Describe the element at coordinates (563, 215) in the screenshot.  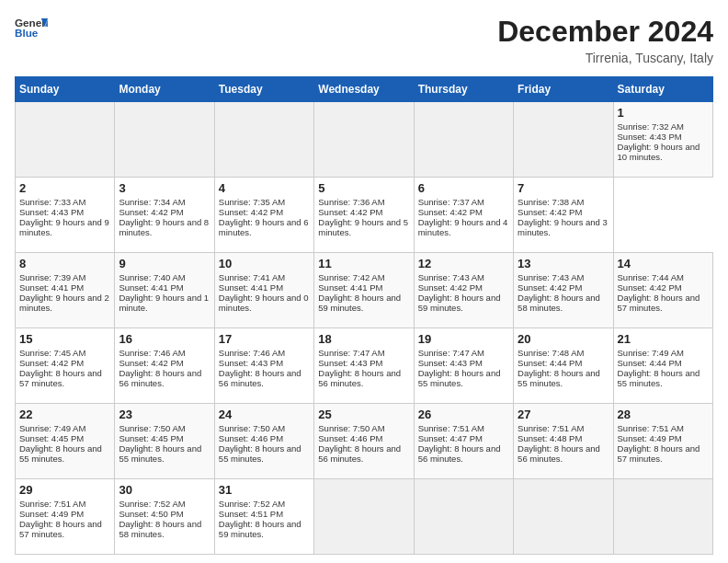
I see `calendar-cell: 7Sunrise: 7:38 AMSunset: 4:42 PMDaylight…` at that location.